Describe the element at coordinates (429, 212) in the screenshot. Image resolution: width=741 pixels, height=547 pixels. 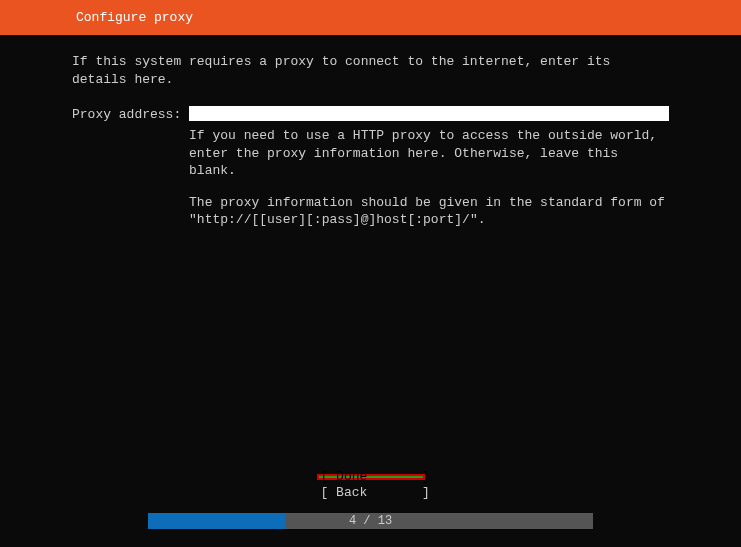
I see `proxy-help-line2: The proxy information should be given in…` at that location.